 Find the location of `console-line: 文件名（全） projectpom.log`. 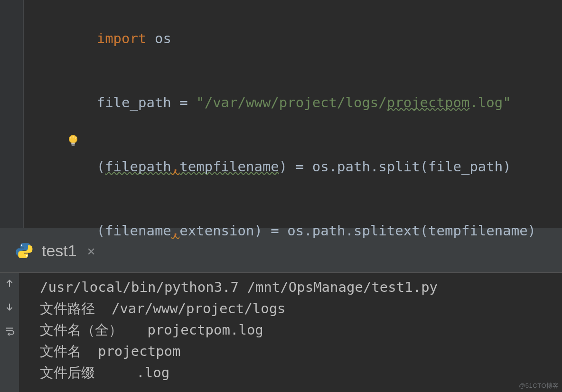

console-line: 文件名（全） projectpom.log is located at coordinates (301, 330).